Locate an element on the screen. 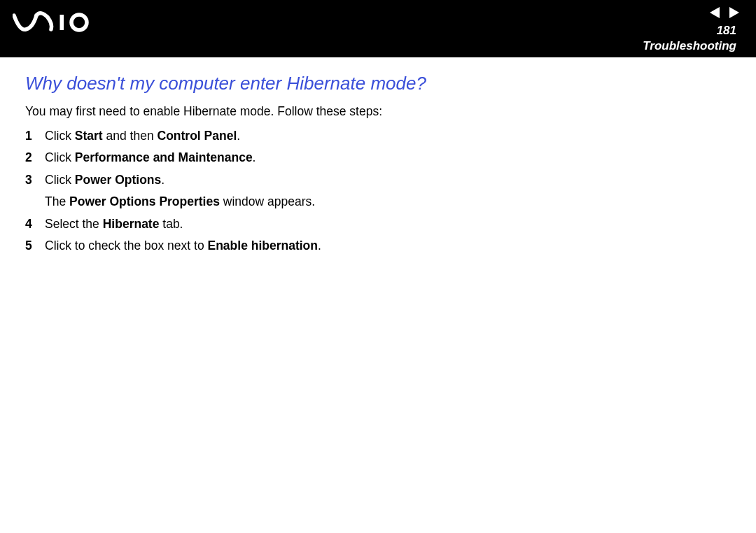 The image size is (756, 533). step-3: 3 Click Power Options. is located at coordinates (378, 180).